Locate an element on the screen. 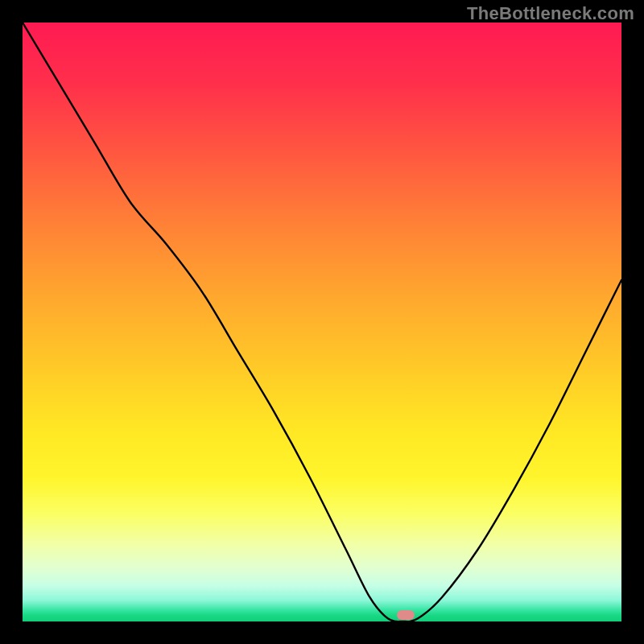  watermark-label: TheBottleneck.com is located at coordinates (551, 14).